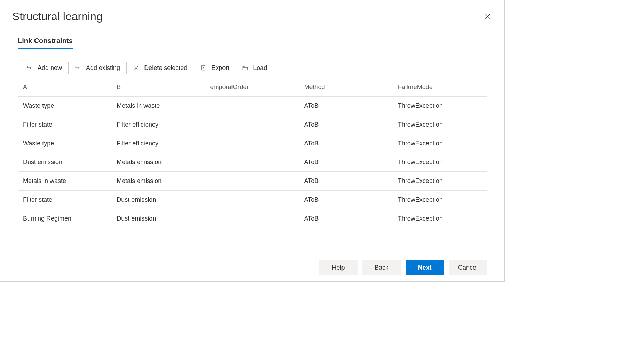 This screenshot has width=644, height=359. I want to click on cancel-button: Cancel, so click(468, 268).